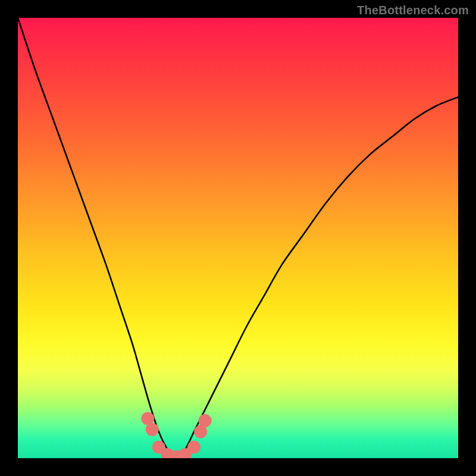  I want to click on watermark-label: TheBottleneck.com, so click(413, 11).